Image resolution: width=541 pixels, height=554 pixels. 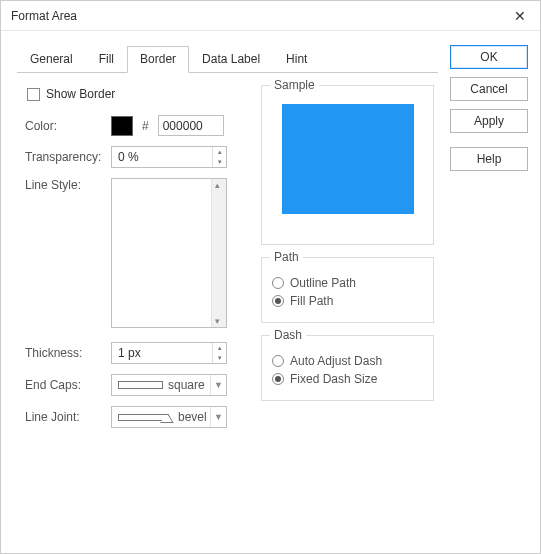 I want to click on color-hex-input, so click(x=191, y=126).